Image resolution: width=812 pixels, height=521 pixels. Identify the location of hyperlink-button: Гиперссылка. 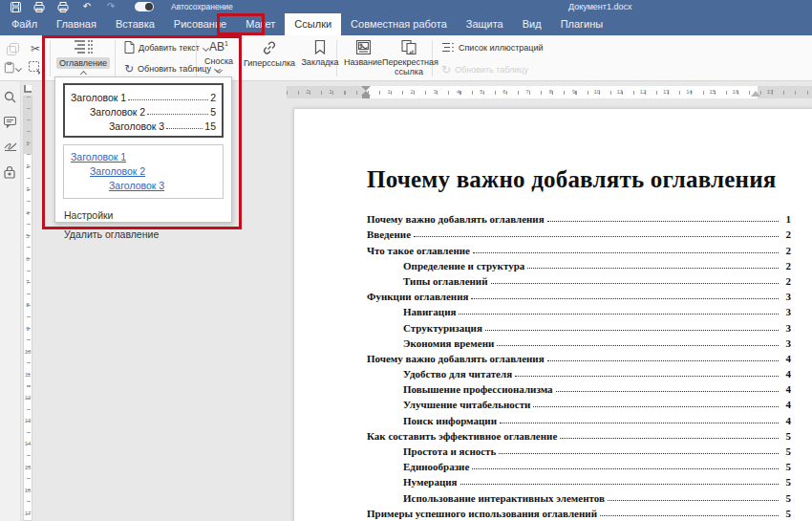
(269, 54).